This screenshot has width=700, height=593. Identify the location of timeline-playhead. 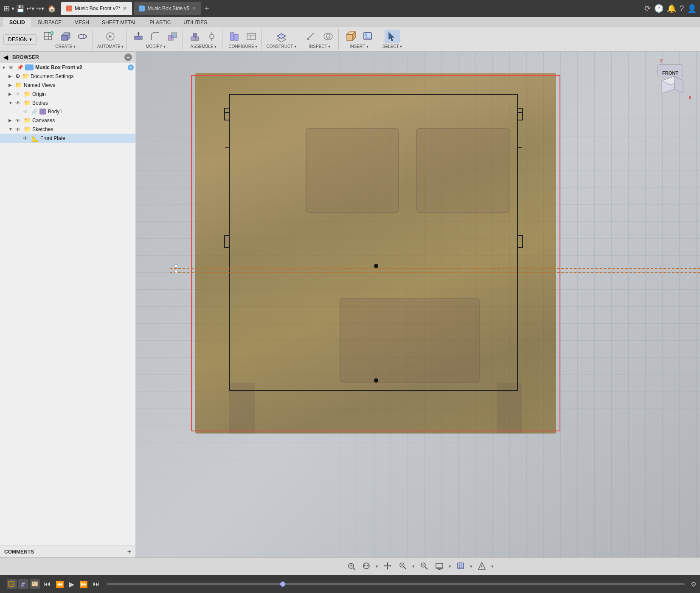
(283, 584).